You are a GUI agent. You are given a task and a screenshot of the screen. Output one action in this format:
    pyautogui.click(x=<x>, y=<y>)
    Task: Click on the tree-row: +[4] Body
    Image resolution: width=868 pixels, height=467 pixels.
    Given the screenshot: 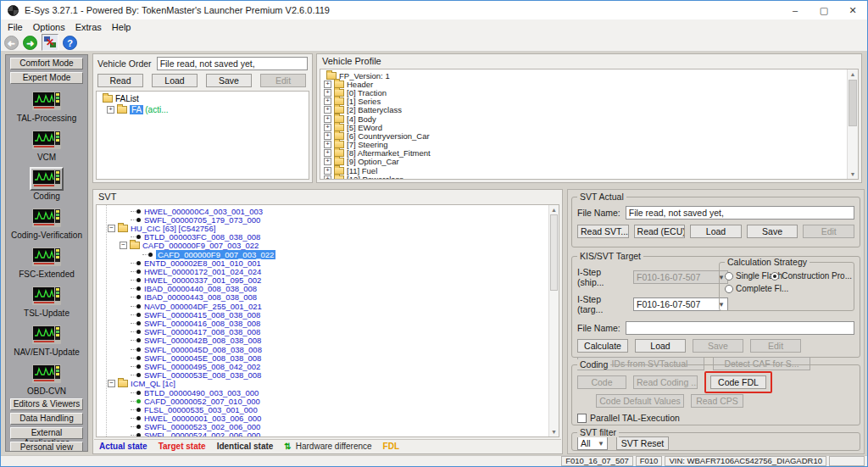 What is the action you would take?
    pyautogui.click(x=591, y=119)
    